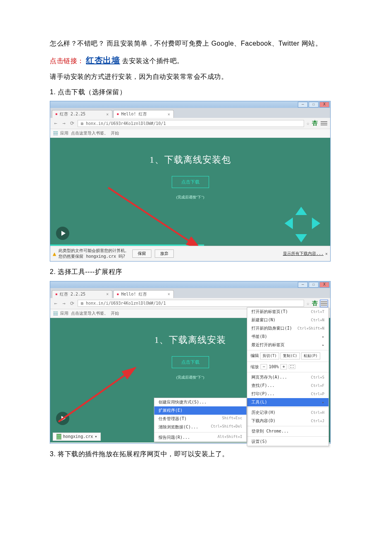 This screenshot has height=555, width=392. I want to click on submenu-create-shortcut: 创建应用快捷方式(S)..., so click(200, 402).